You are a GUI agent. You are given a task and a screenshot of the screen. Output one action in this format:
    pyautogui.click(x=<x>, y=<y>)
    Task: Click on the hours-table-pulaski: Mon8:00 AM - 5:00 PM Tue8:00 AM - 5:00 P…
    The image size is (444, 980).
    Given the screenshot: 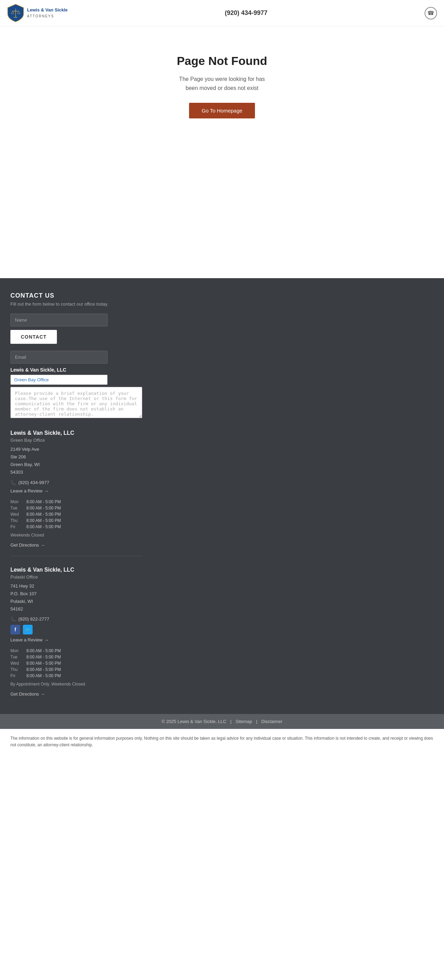 What is the action you would take?
    pyautogui.click(x=222, y=663)
    